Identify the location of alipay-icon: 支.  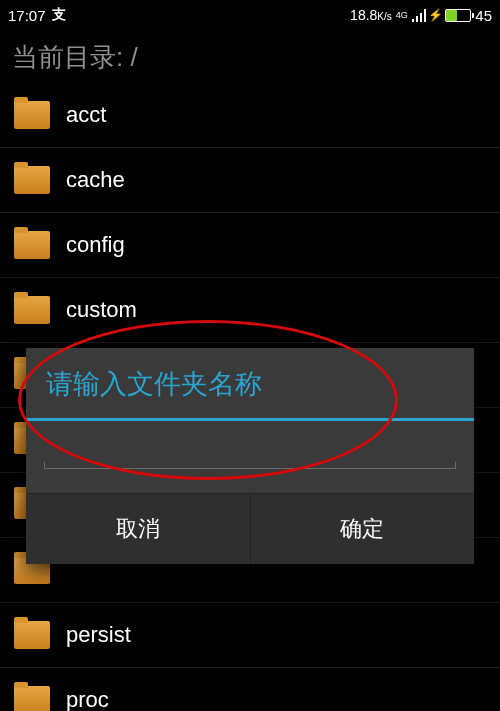
(59, 15).